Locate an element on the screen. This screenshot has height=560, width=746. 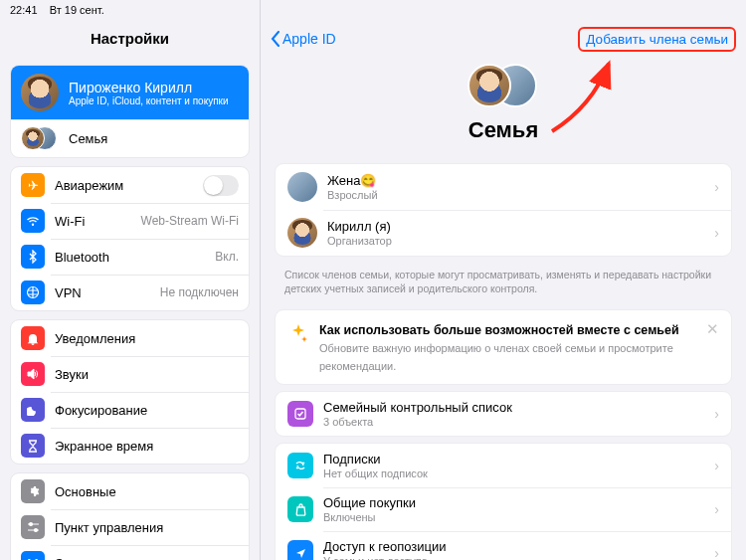
wifi-label: Wi-Fi is located at coordinates (97, 221).